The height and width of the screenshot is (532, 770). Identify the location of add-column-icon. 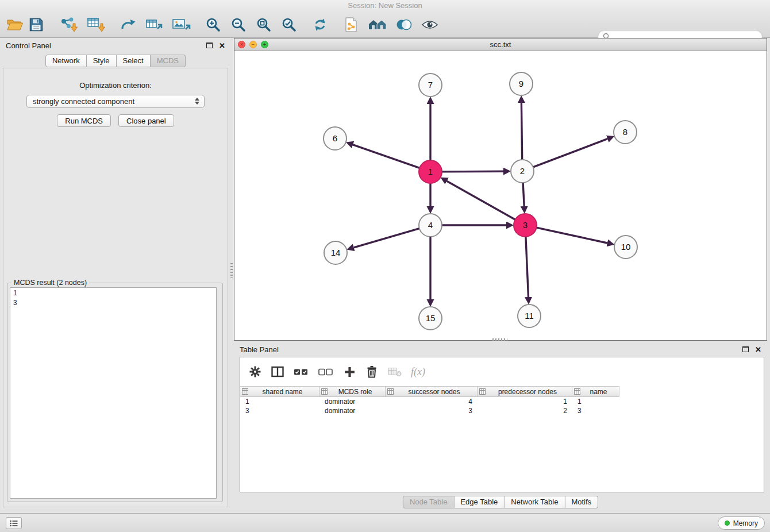
(349, 372).